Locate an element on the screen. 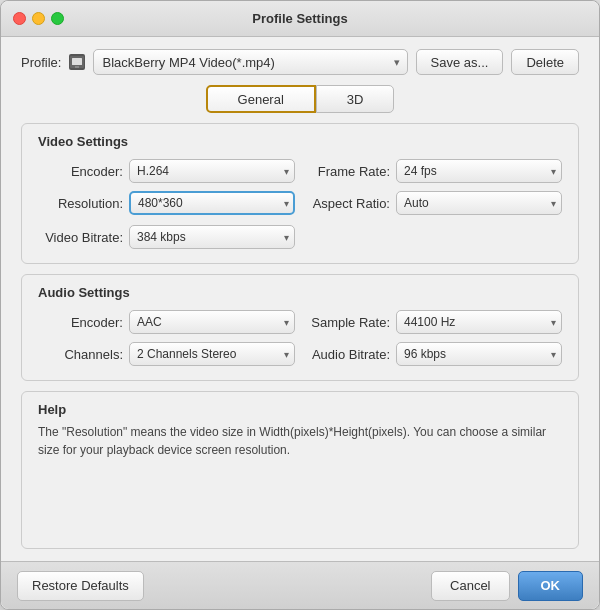 The image size is (600, 610). help-text: The "Resolution" means the video size in… is located at coordinates (300, 441).